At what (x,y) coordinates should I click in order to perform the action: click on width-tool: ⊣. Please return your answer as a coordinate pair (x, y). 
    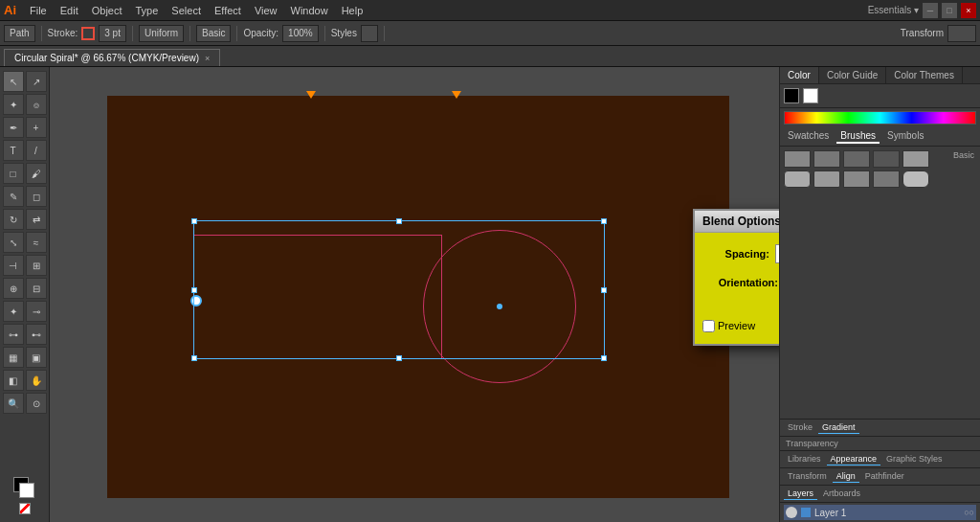
    Looking at the image, I should click on (13, 265).